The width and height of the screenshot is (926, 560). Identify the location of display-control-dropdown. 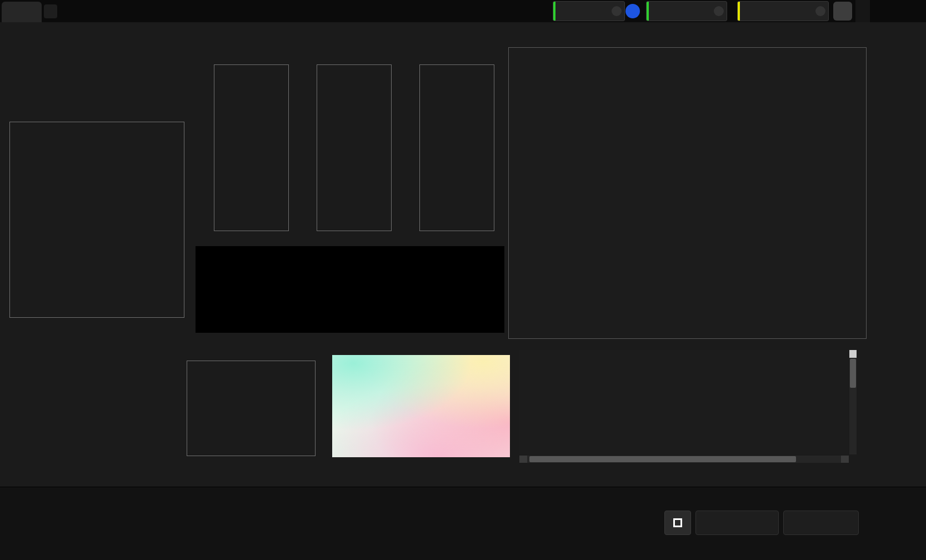
(783, 11).